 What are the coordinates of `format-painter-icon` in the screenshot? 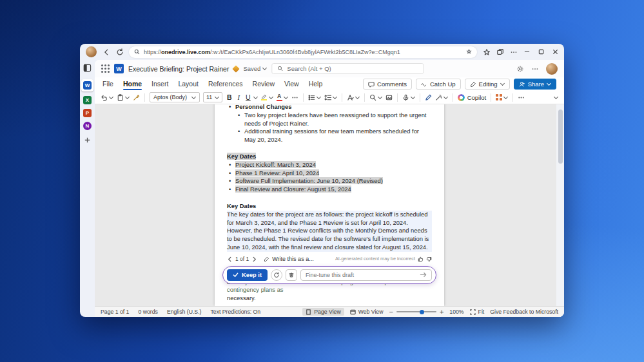 It's located at (137, 98).